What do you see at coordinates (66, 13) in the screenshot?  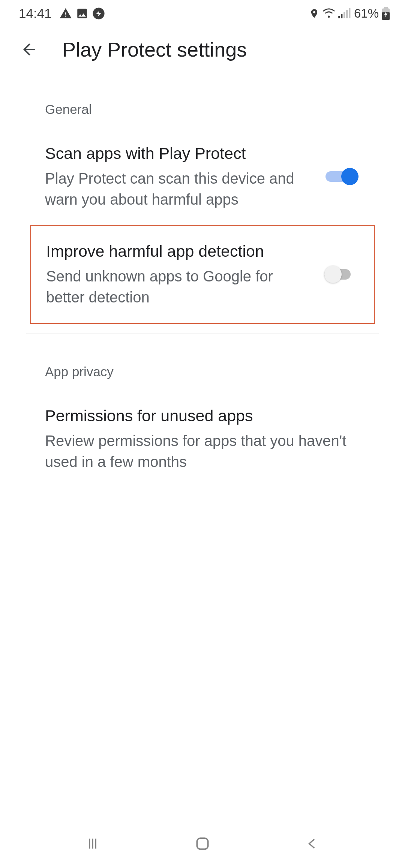 I see `warning-icon` at bounding box center [66, 13].